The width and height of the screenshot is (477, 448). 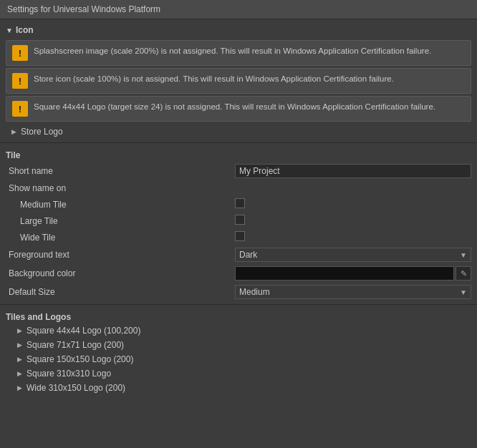 I want to click on large-tile-checkbox, so click(x=240, y=220).